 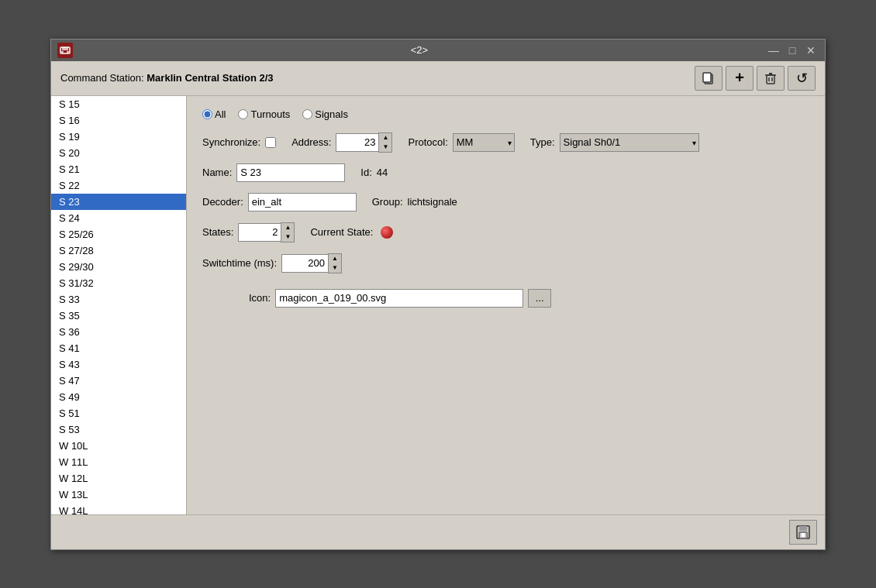 I want to click on filter-row: All Turnouts Signals, so click(x=505, y=115).